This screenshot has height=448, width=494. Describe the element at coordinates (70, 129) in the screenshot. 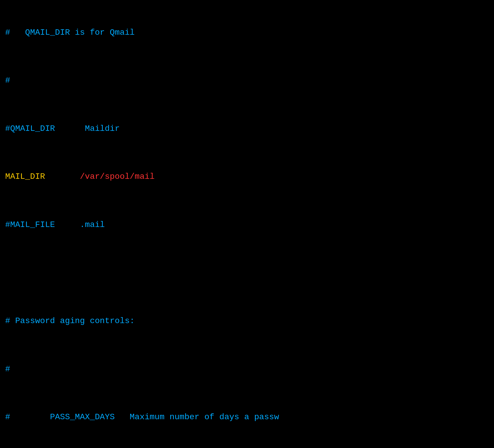

I see `line-3-spaces` at that location.